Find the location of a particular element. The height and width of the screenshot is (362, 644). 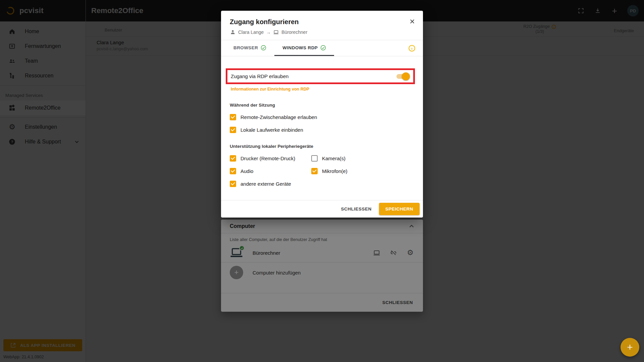

checkbox-other-devices is located at coordinates (233, 184).